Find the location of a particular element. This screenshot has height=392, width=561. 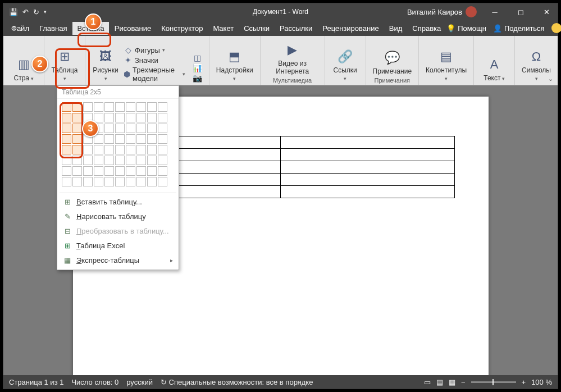

share-button: 👤 Поделиться is located at coordinates (519, 28).